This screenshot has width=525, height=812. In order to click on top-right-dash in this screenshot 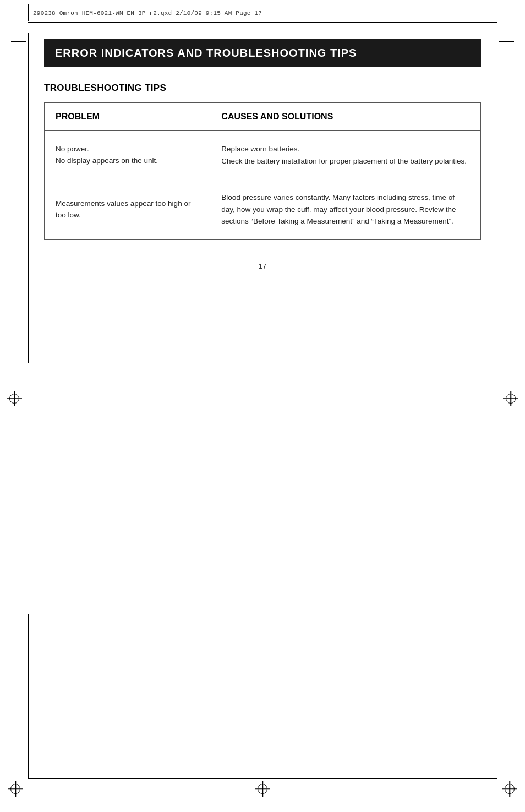, I will do `click(506, 42)`.